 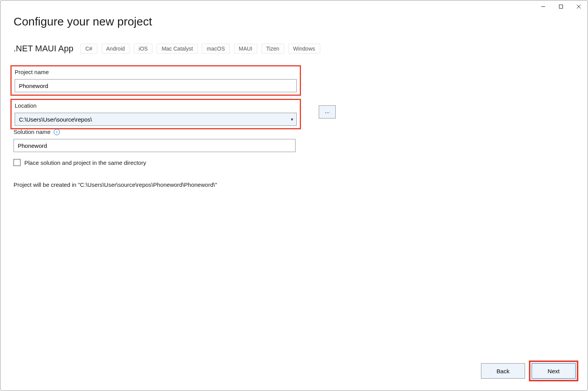 I want to click on location-value: C:\Users\User\source\repos\, so click(x=155, y=120).